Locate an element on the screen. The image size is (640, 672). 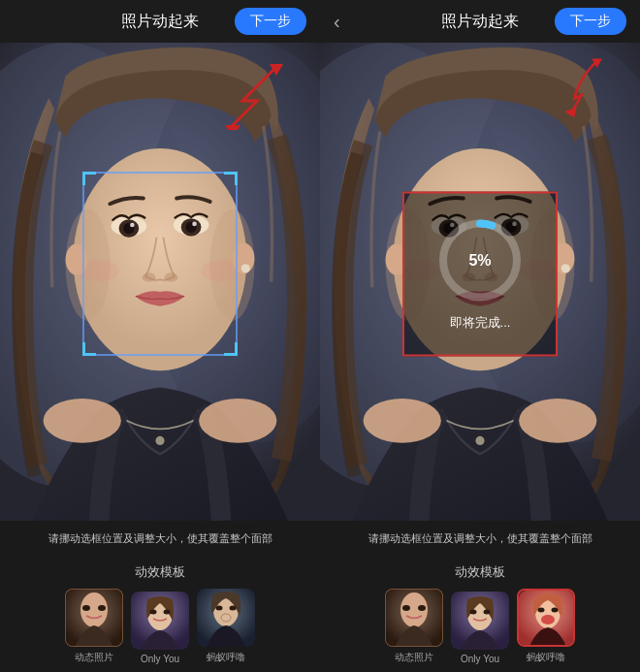
left-next-button: 下一步 is located at coordinates (271, 21).